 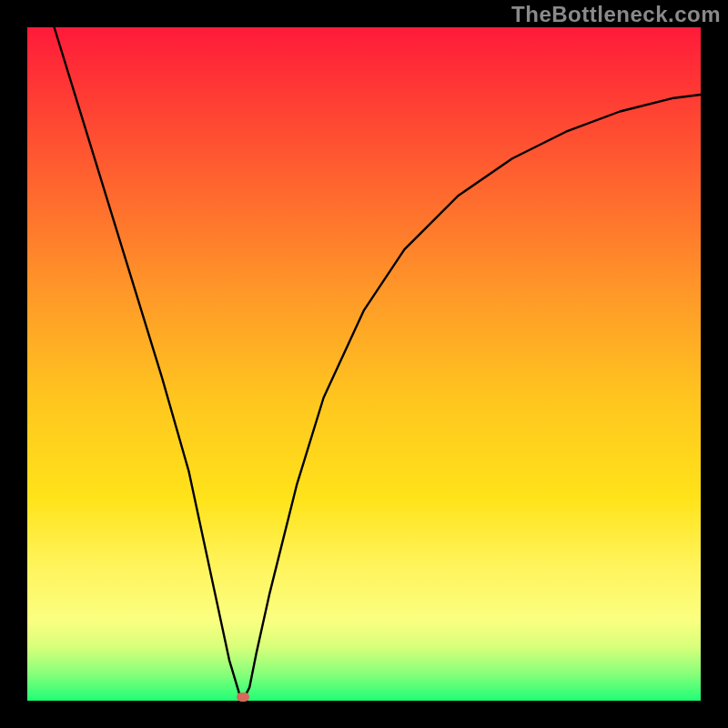 I want to click on watermark-text: TheBottleneck.com, so click(x=616, y=15).